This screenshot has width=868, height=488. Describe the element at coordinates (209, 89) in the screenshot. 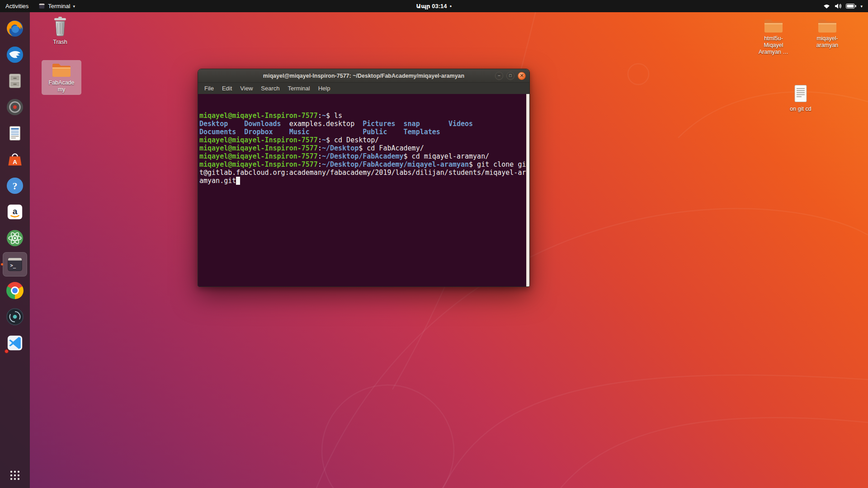

I see `menu-item-file: File` at that location.